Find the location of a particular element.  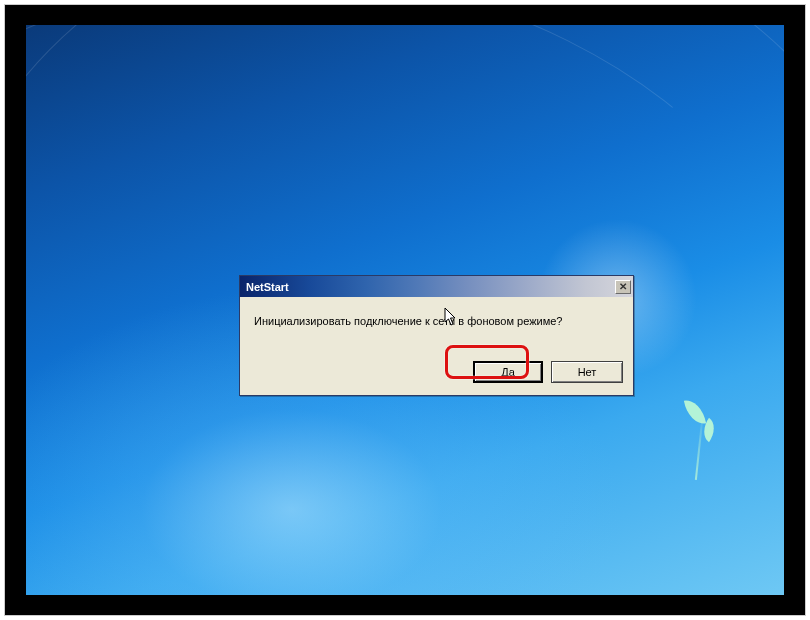

dialog-body: Инициализировать подключение к сети в фо… is located at coordinates (436, 326).